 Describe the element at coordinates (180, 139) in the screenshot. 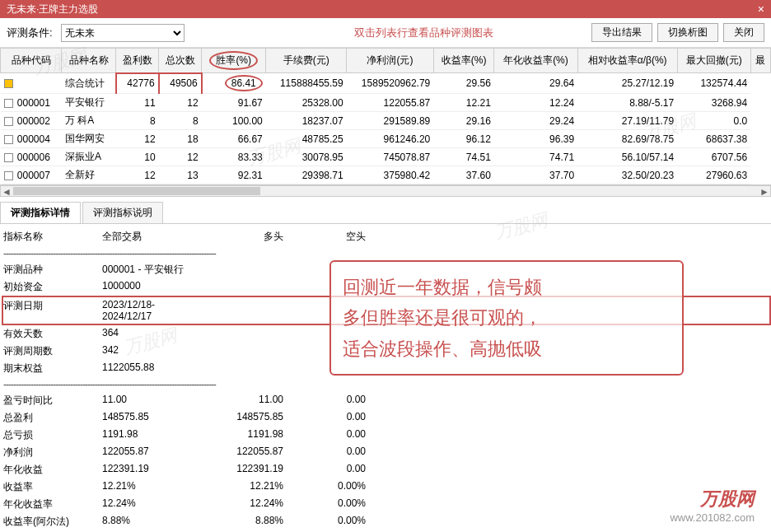

I see `table-cell: 18` at that location.